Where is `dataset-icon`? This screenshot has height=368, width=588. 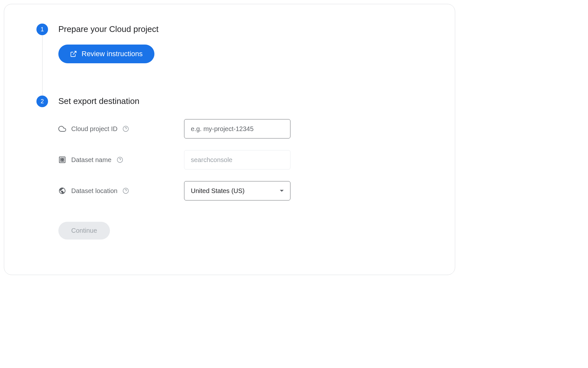
dataset-icon is located at coordinates (62, 160).